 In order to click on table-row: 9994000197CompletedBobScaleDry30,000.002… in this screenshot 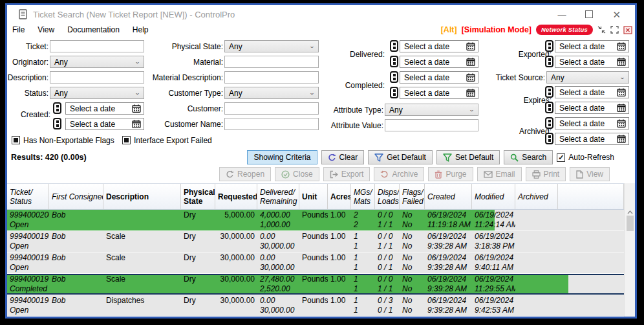, I will do `click(316, 285)`.